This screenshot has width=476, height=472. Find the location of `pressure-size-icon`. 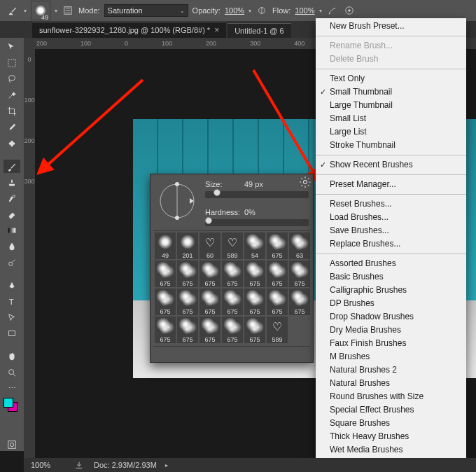

pressure-size-icon is located at coordinates (349, 11).